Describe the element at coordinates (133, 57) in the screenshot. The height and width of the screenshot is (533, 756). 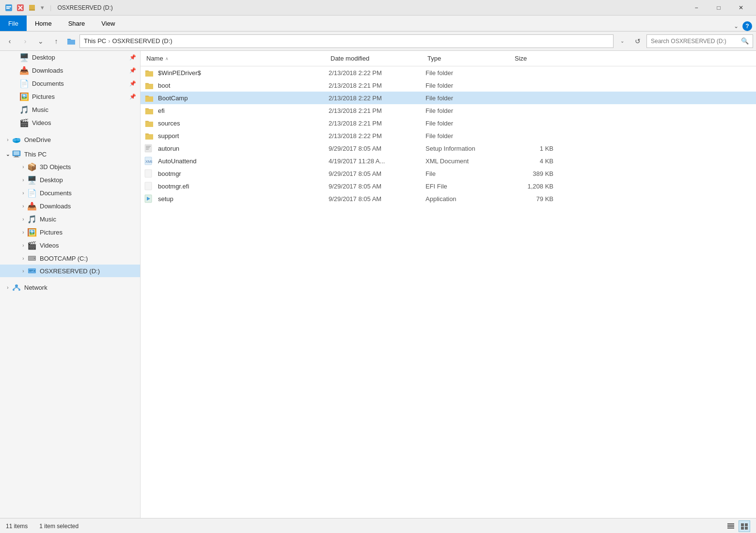
I see `pin-icon-desktop: 📌` at that location.